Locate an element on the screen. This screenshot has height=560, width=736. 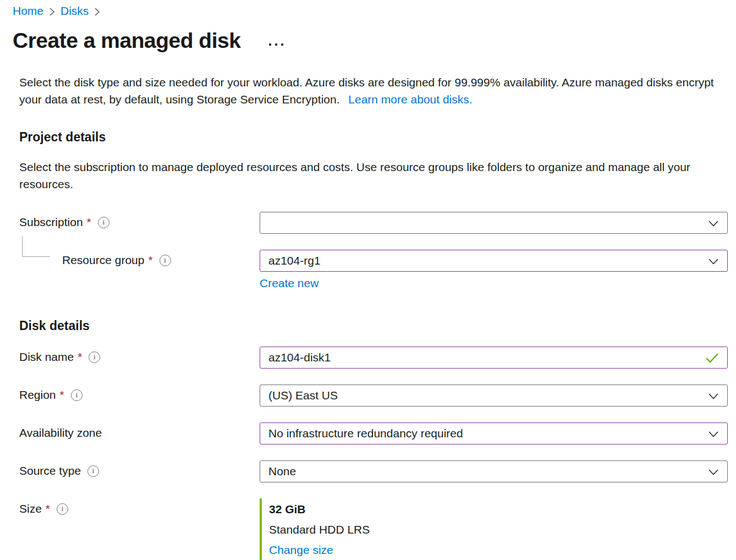
resource-group-value: az104-rg1 is located at coordinates (295, 261).